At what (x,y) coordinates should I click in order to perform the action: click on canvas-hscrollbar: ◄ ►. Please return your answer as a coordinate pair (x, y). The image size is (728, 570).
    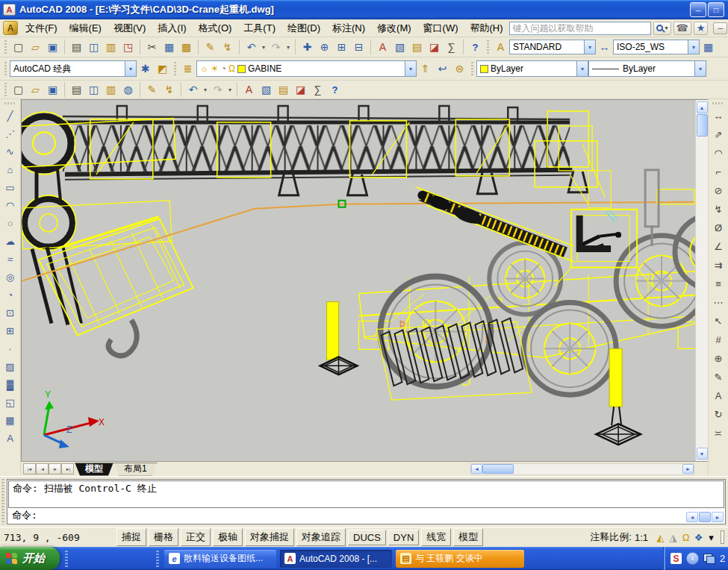
    Looking at the image, I should click on (582, 469).